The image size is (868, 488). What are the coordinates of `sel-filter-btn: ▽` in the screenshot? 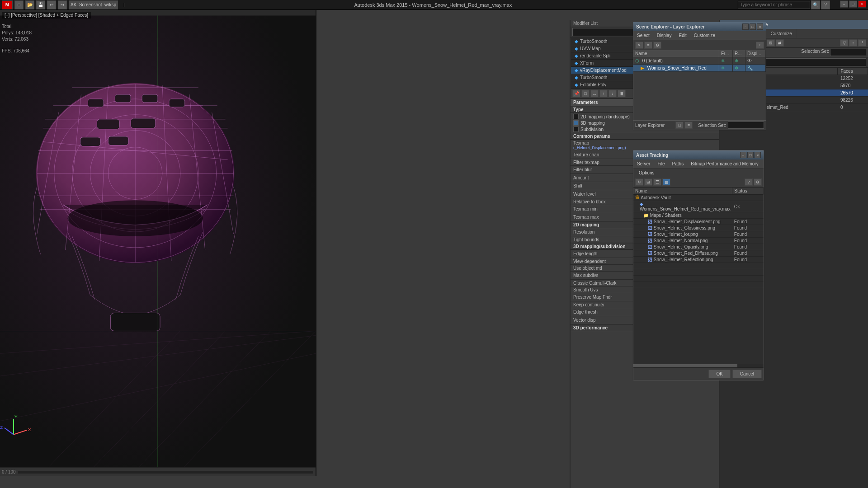 It's located at (844, 43).